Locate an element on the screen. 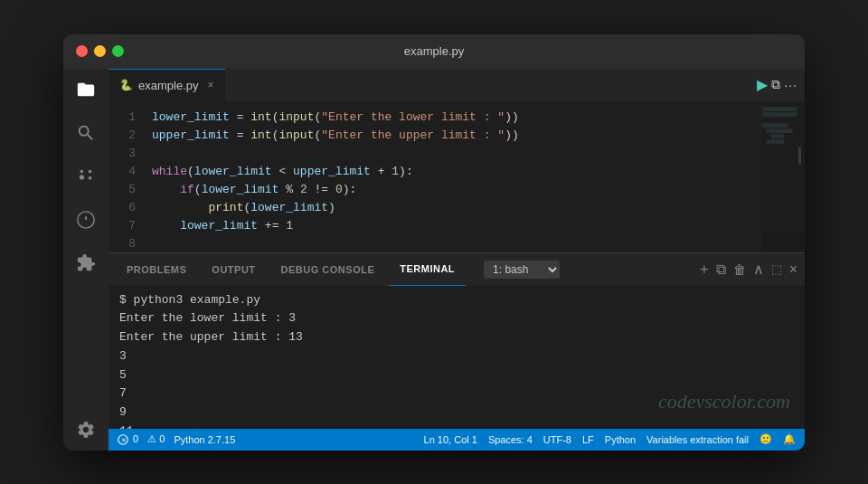 The width and height of the screenshot is (868, 484). tab-terminal: TERMINAL is located at coordinates (427, 270).